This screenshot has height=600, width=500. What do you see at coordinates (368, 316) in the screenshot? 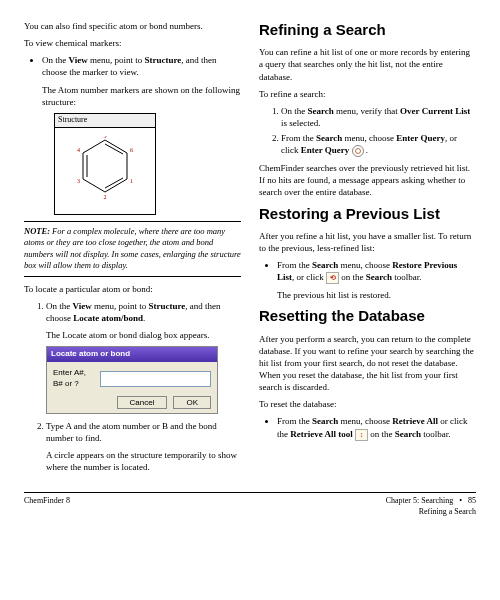
I see `heading-resetting: Resetting the Database` at bounding box center [368, 316].